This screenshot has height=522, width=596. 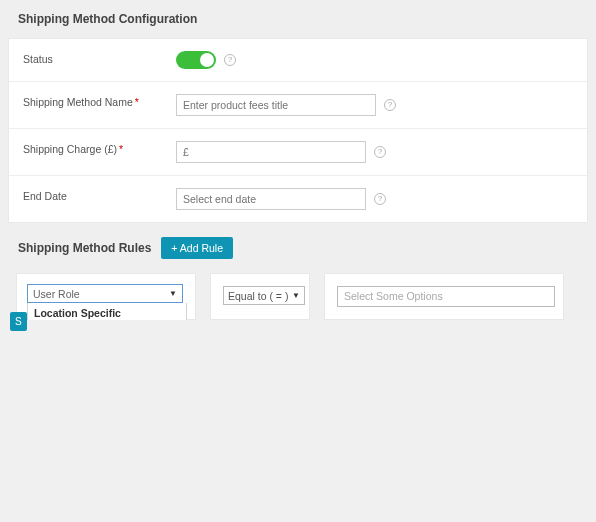 I want to click on condition-select: Equal to ( = ) ▼, so click(x=264, y=296).